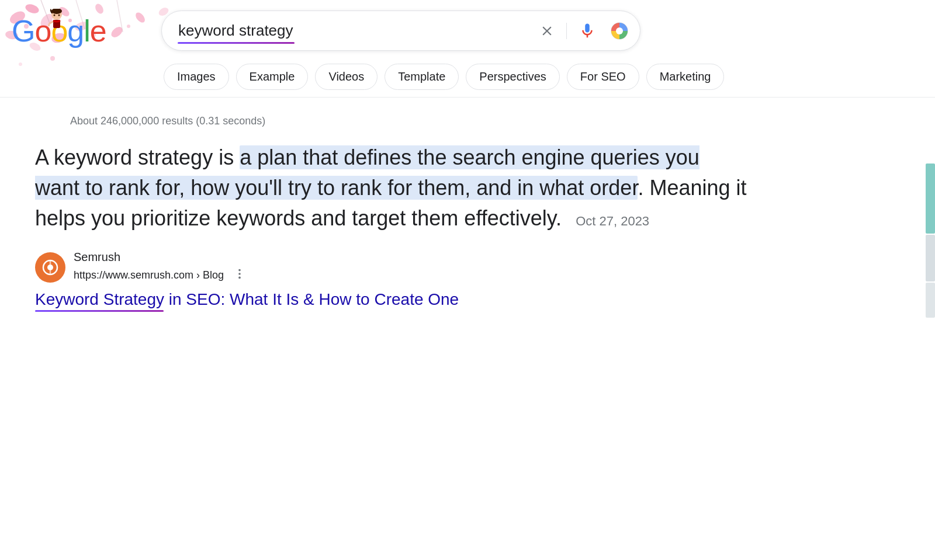 This screenshot has width=935, height=560. What do you see at coordinates (619, 31) in the screenshot?
I see `lens-button` at bounding box center [619, 31].